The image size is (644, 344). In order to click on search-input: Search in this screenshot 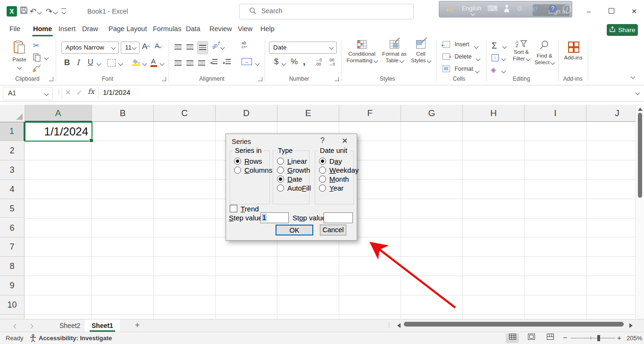, I will do `click(326, 11)`.